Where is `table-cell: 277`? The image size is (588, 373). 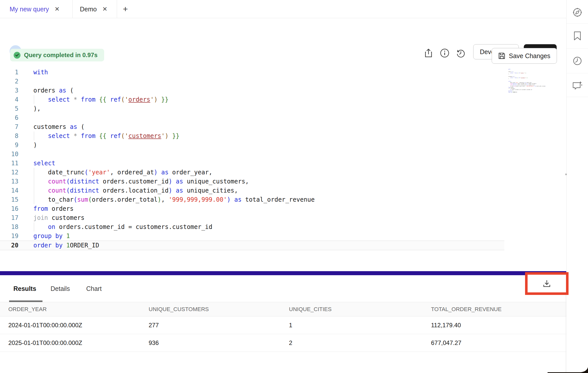
table-cell: 277 is located at coordinates (210, 325).